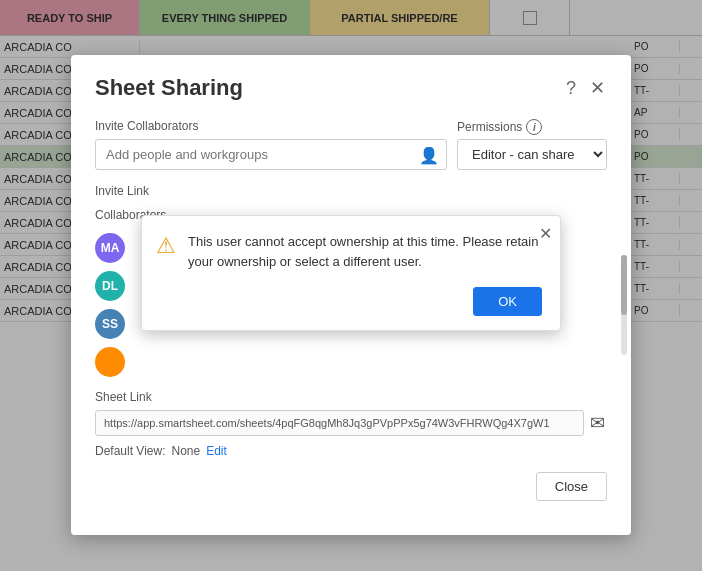  I want to click on default-view-value: None, so click(186, 451).